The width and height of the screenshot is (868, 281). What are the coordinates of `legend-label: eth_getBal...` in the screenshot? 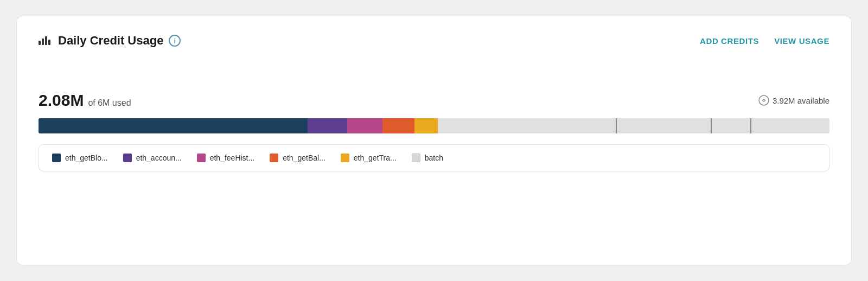 It's located at (304, 158).